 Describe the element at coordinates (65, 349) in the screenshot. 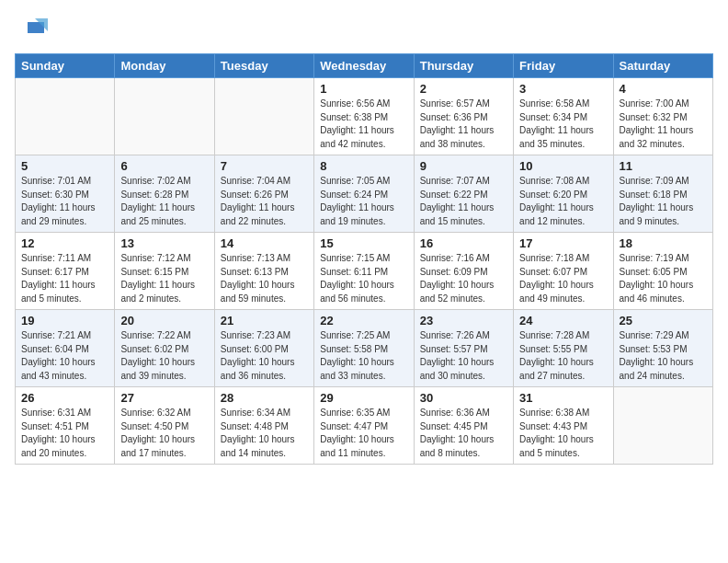

I see `calendar-cell: 19Sunrise: 7:21 AM Sunset: 6:04 PM Dayli…` at that location.